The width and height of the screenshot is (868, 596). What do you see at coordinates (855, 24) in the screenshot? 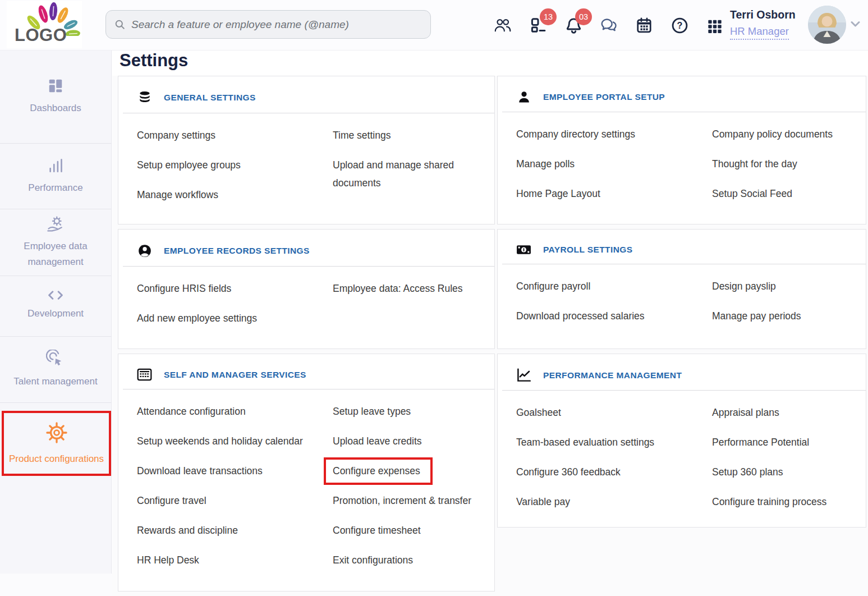
I see `chevron-down-icon` at bounding box center [855, 24].